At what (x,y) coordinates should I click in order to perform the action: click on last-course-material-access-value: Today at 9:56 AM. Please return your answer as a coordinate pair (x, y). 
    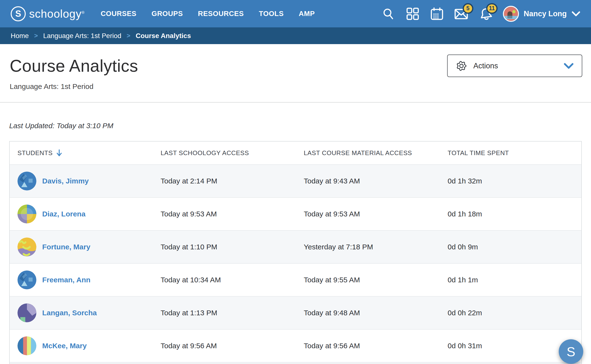
    Looking at the image, I should click on (368, 346).